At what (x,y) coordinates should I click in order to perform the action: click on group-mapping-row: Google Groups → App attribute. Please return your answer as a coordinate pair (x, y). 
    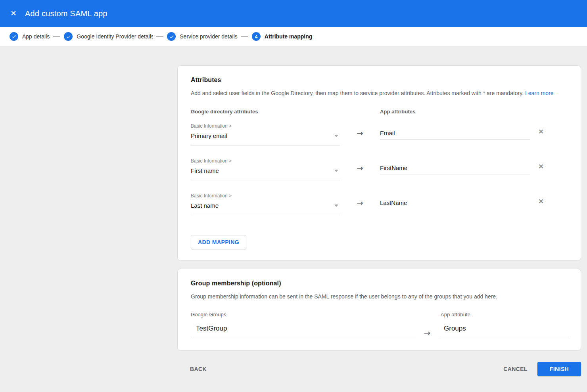
    Looking at the image, I should click on (379, 324).